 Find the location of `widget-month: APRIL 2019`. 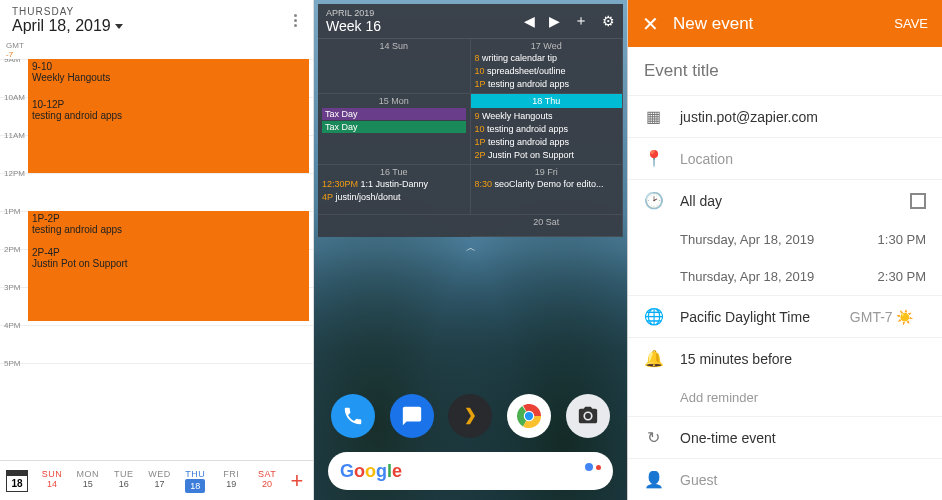

widget-month: APRIL 2019 is located at coordinates (354, 13).